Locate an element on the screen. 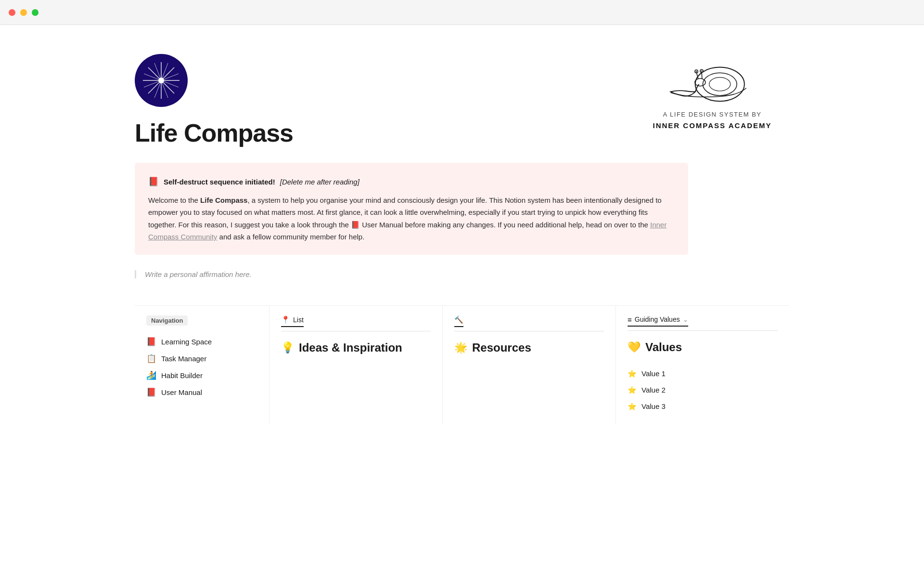  values-column: ≡ Guiding Values ⌄ 💛 Values ⭐ Value 1 is located at coordinates (703, 365).